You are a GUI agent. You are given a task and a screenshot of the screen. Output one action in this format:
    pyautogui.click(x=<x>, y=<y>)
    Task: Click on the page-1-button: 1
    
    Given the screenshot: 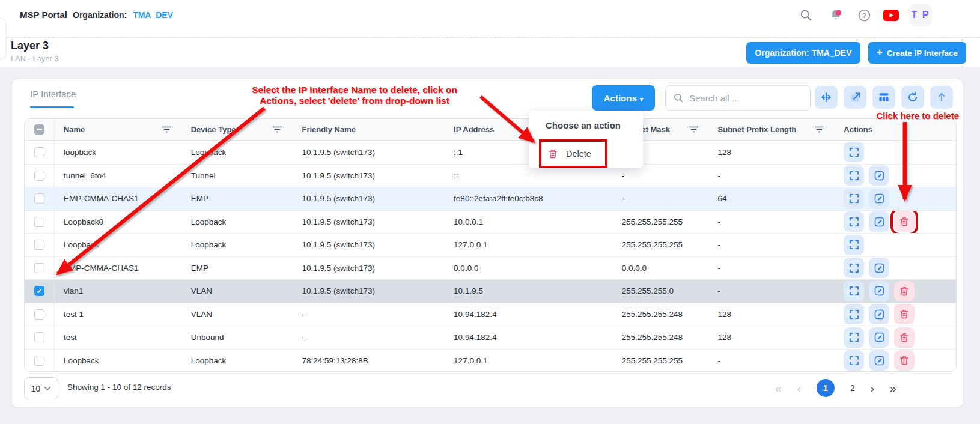 What is the action you would take?
    pyautogui.click(x=826, y=388)
    